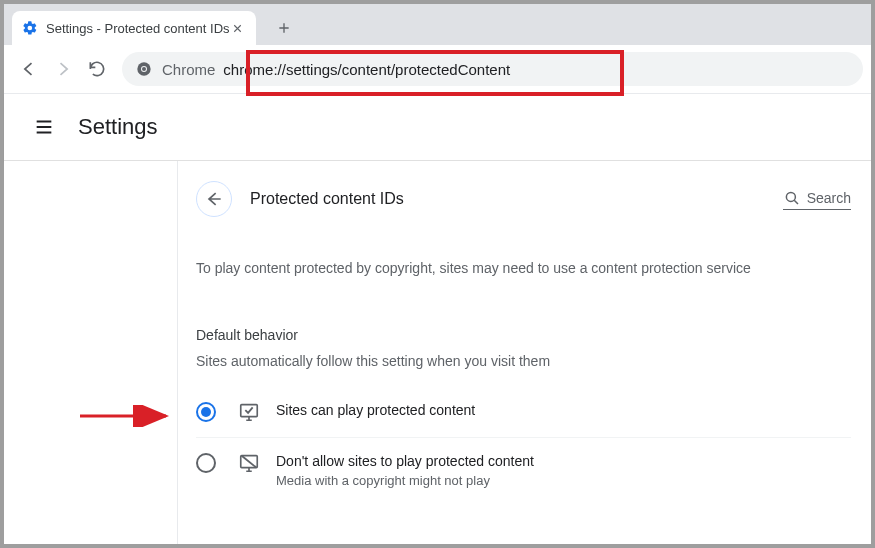  I want to click on omnibox-prefix: Chrome, so click(188, 70).